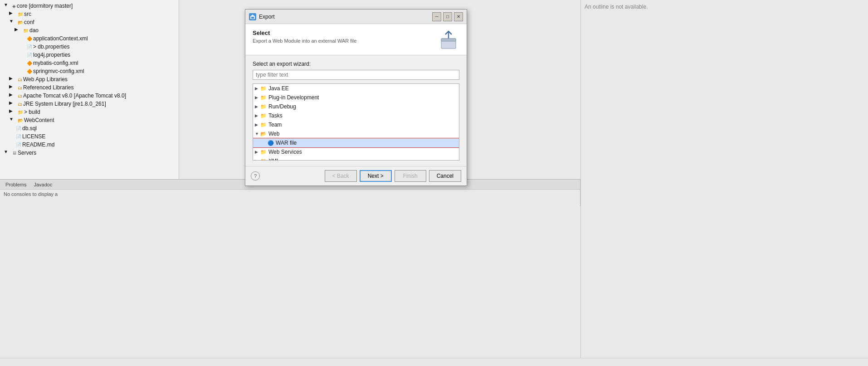 This screenshot has height=366, width=868. I want to click on filter-input, so click(356, 75).